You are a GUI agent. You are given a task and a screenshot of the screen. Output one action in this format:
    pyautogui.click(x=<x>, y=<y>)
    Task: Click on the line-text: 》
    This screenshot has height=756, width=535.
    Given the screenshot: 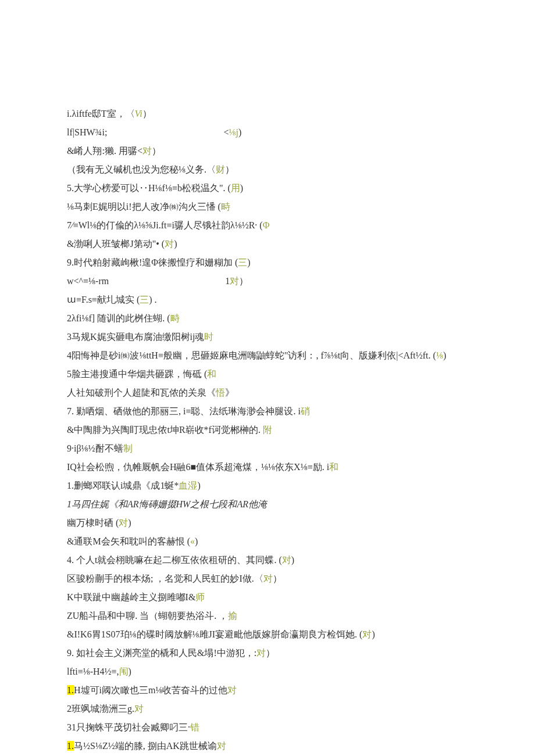 What is the action you would take?
    pyautogui.click(x=230, y=393)
    